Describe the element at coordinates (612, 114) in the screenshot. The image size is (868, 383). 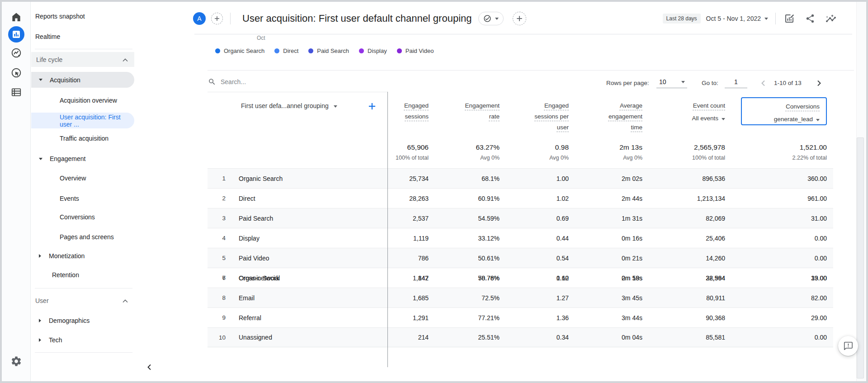
I see `column-header-average-engagement-time: Average engagement time` at that location.